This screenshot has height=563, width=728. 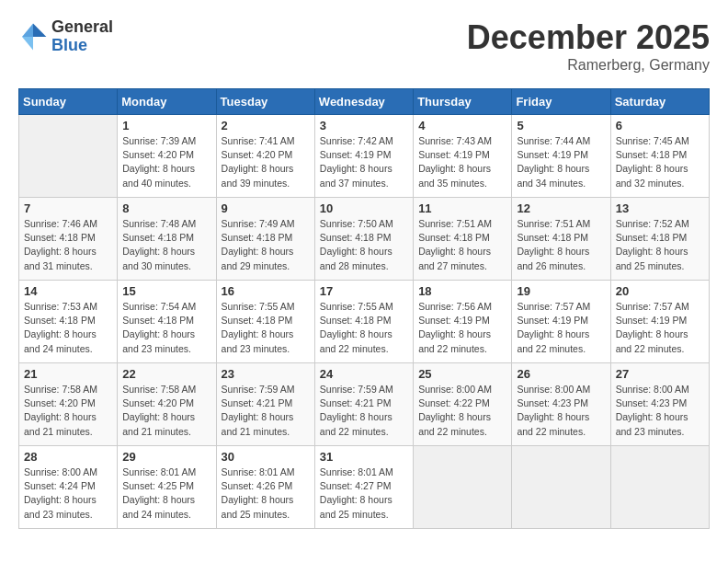 What do you see at coordinates (462, 327) in the screenshot?
I see `day-info: Sunrise: 7:56 AMSunset: 4:19 PMDaylight:…` at bounding box center [462, 327].